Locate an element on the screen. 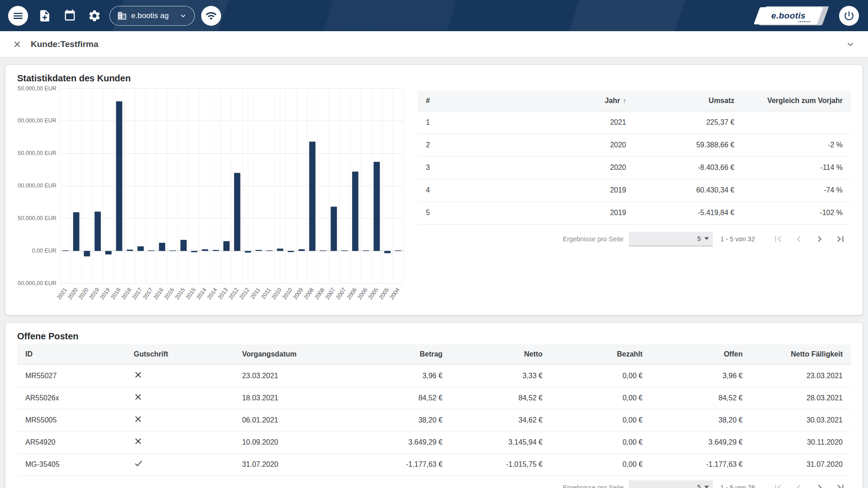  header-vorgangsdatum: Vorgangsdatum is located at coordinates (292, 354).